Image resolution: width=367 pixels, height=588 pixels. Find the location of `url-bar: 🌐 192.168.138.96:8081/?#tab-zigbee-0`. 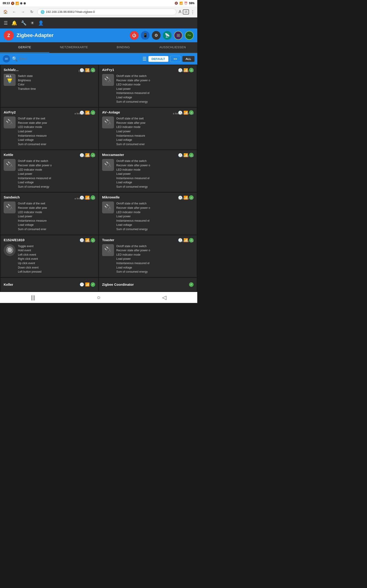

url-bar: 🌐 192.168.138.96:8081/?#tab-zigbee-0 is located at coordinates (107, 12).